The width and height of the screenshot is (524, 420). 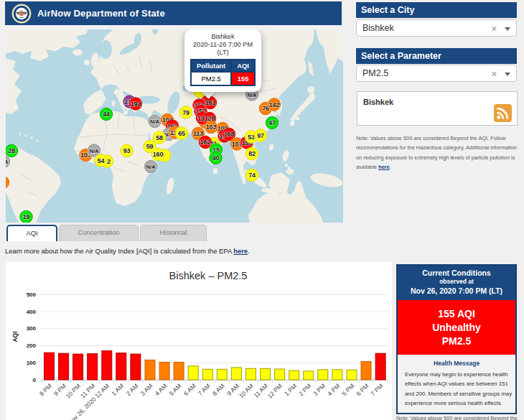 What do you see at coordinates (378, 28) in the screenshot?
I see `city-select-value: Bishkek` at bounding box center [378, 28].